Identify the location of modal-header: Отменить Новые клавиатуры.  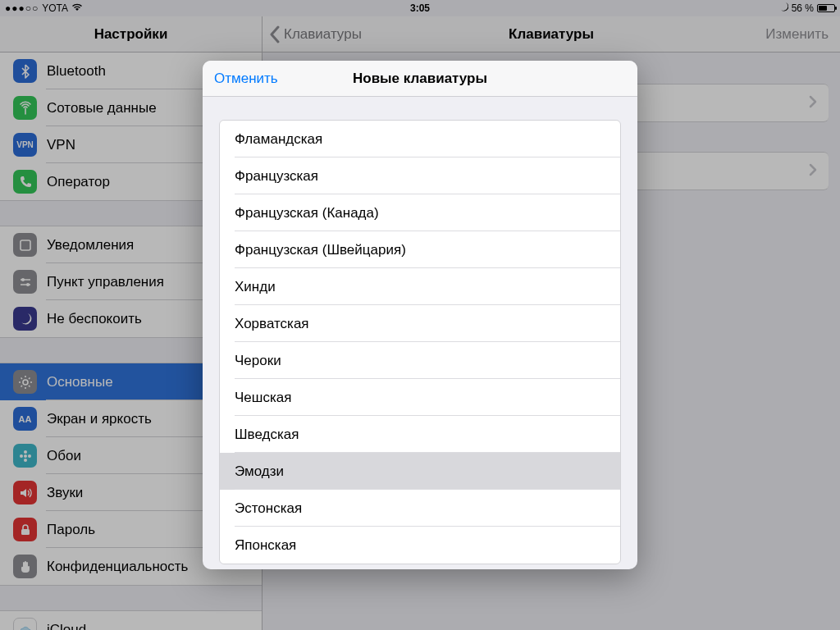
(420, 79).